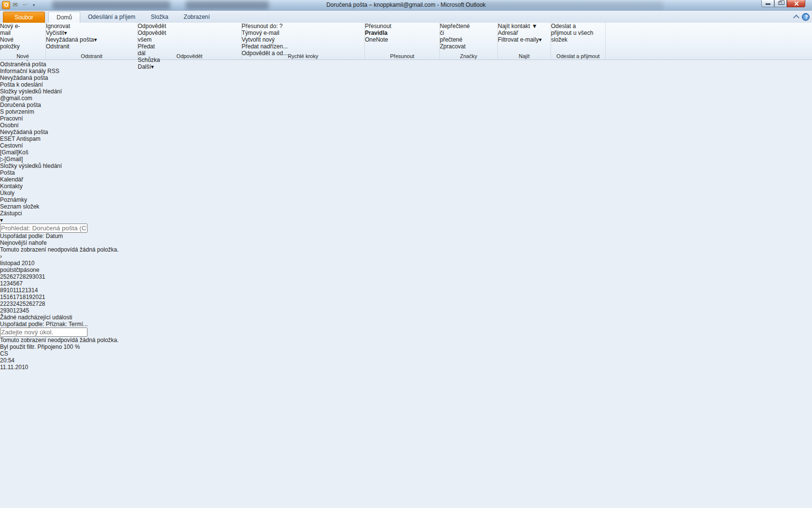 This screenshot has width=812, height=508. What do you see at coordinates (578, 41) in the screenshot?
I see `ribbon-group-odeslat: Odeslat a přijmout u všech složek Odesla…` at bounding box center [578, 41].